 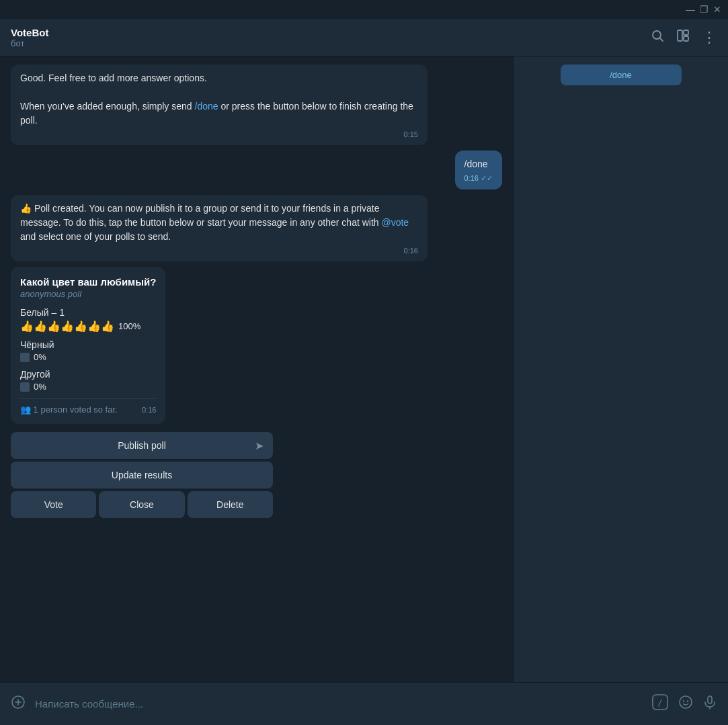 What do you see at coordinates (230, 505) in the screenshot?
I see `delete-poll-button: Delete` at bounding box center [230, 505].